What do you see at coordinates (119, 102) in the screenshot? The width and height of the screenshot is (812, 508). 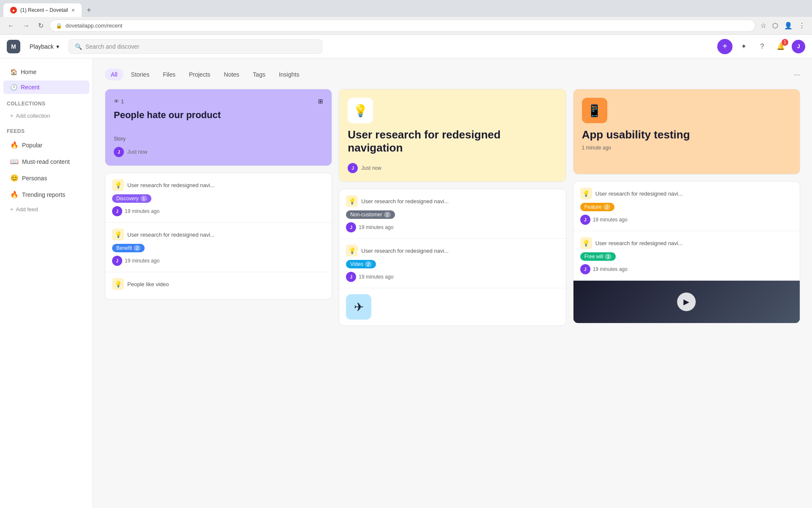 I see `view-count: 👁 1` at bounding box center [119, 102].